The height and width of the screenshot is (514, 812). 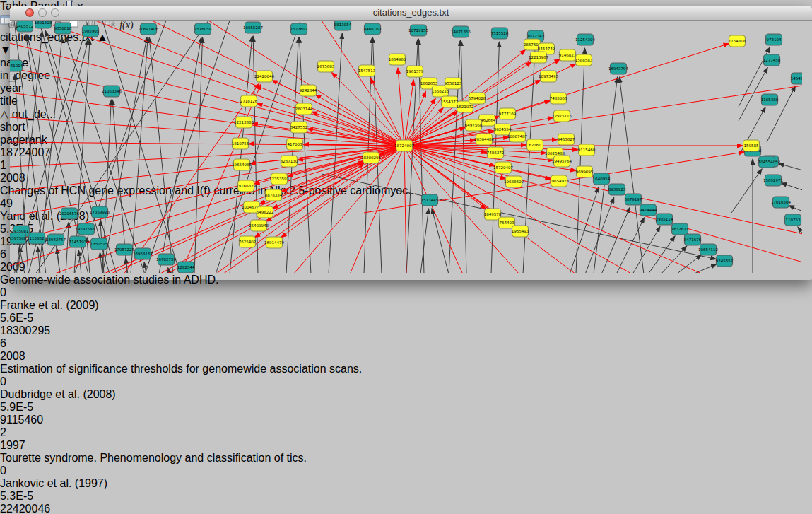 I want to click on graph-node-17359928: 17359928, so click(x=100, y=212).